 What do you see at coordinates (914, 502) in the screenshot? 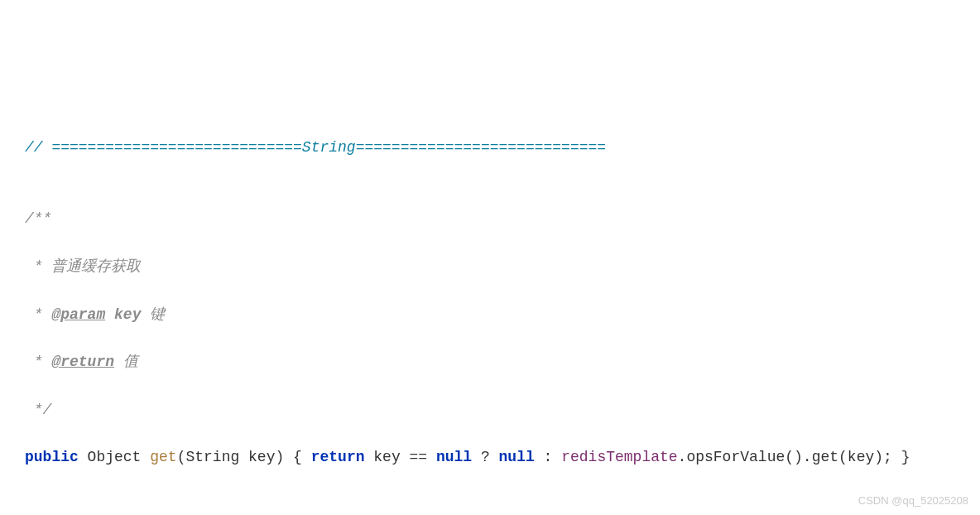
I see `watermark: CSDN @qq_52025208` at bounding box center [914, 502].